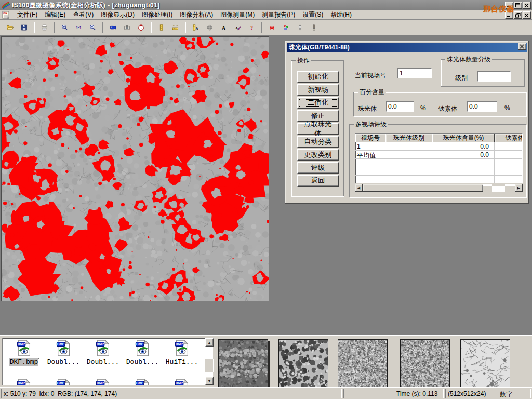 This screenshot has height=399, width=532. I want to click on toolbar-button-ruler, so click(176, 28).